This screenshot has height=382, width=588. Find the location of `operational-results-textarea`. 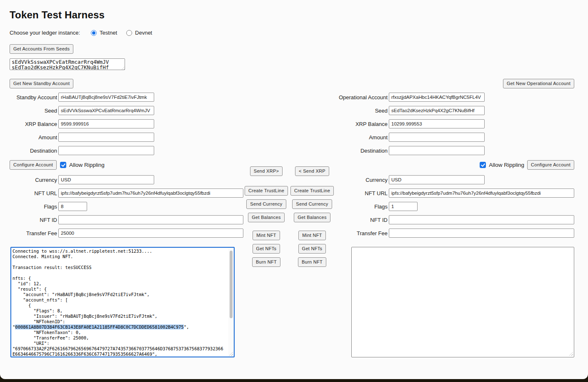

operational-results-textarea is located at coordinates (463, 302).